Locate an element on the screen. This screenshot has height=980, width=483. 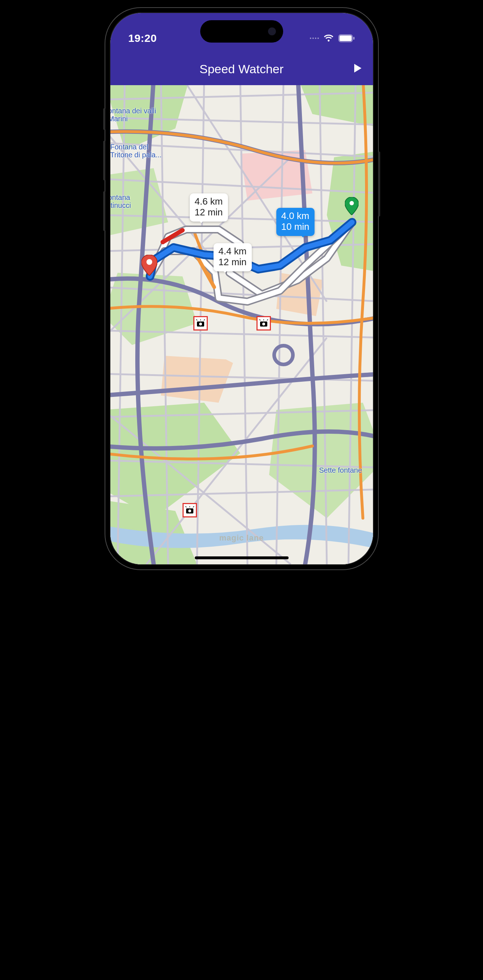
status-right is located at coordinates (332, 38).